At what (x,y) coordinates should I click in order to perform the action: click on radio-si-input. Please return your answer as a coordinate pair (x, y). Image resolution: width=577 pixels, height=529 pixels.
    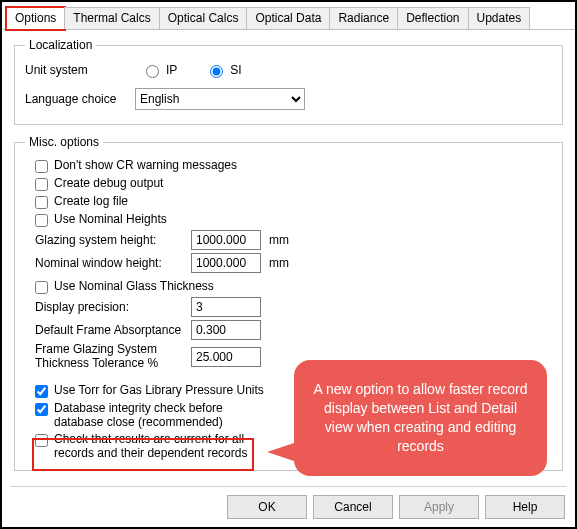
    Looking at the image, I should click on (216, 72).